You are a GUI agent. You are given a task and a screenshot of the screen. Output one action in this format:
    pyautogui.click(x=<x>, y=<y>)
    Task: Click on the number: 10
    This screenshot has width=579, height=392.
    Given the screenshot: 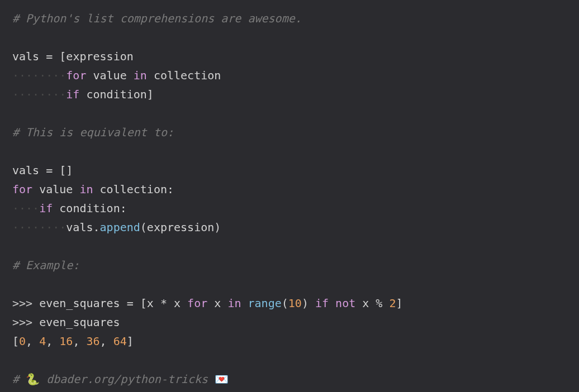 What is the action you would take?
    pyautogui.click(x=295, y=303)
    